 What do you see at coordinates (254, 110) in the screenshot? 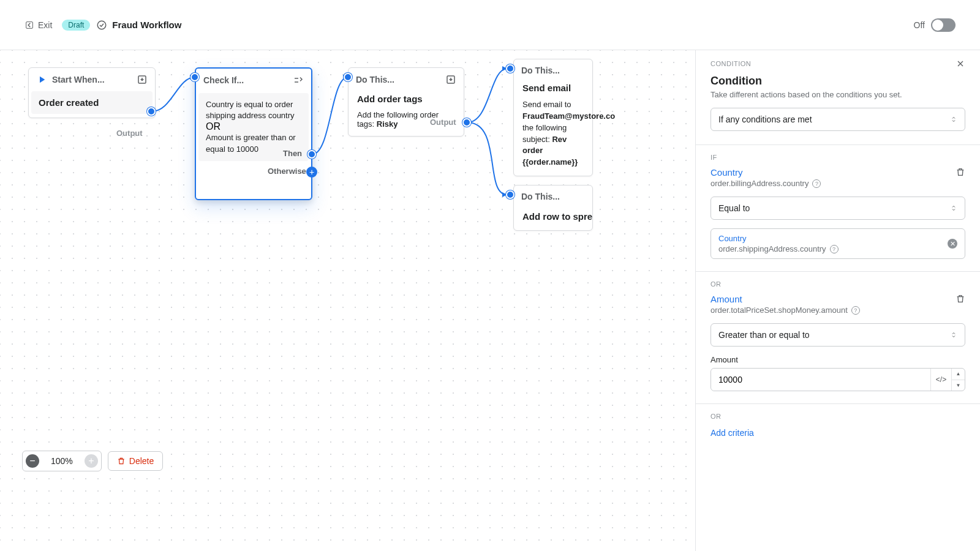
I see `condition-text-1: Country is equal to order shipping addre…` at bounding box center [254, 110].